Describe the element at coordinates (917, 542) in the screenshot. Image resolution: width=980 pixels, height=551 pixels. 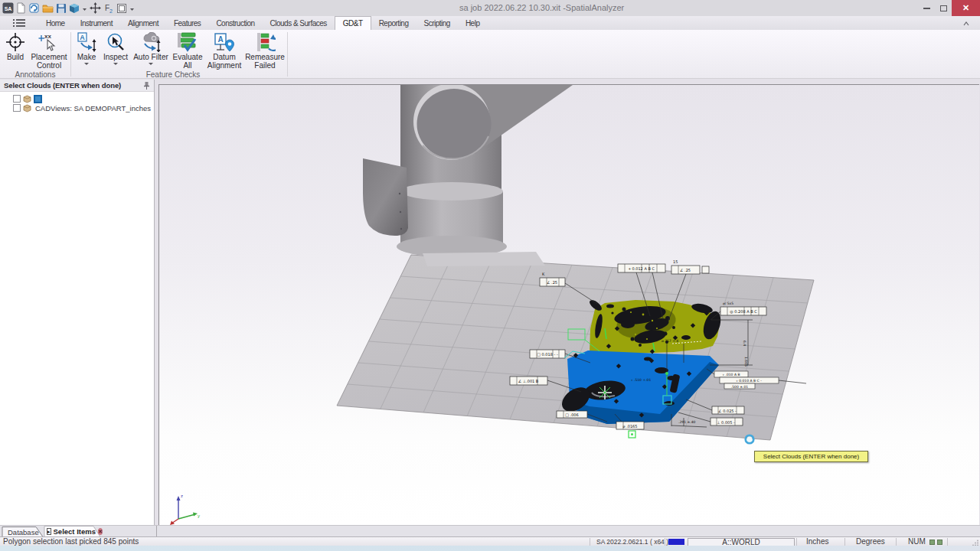
I see `status-num: NUM` at that location.